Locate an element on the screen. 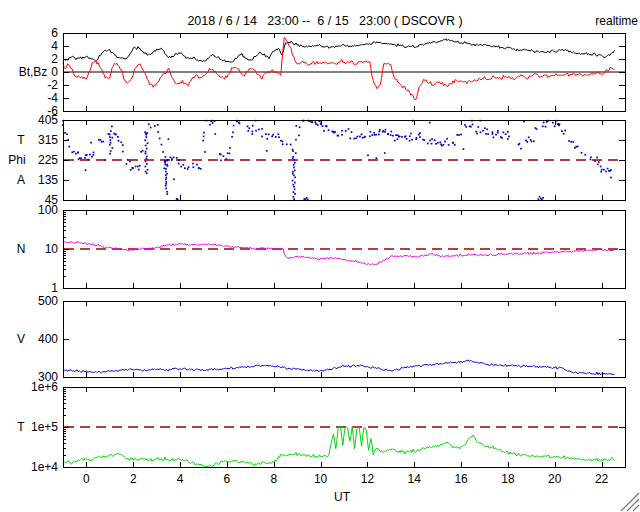  y-tick-label: 405 is located at coordinates (48, 120).